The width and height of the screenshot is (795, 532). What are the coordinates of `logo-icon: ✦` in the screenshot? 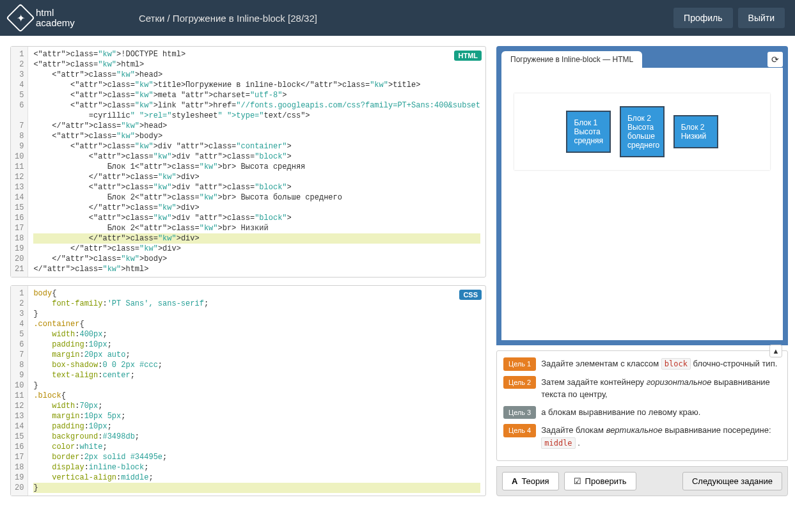 It's located at (20, 18).